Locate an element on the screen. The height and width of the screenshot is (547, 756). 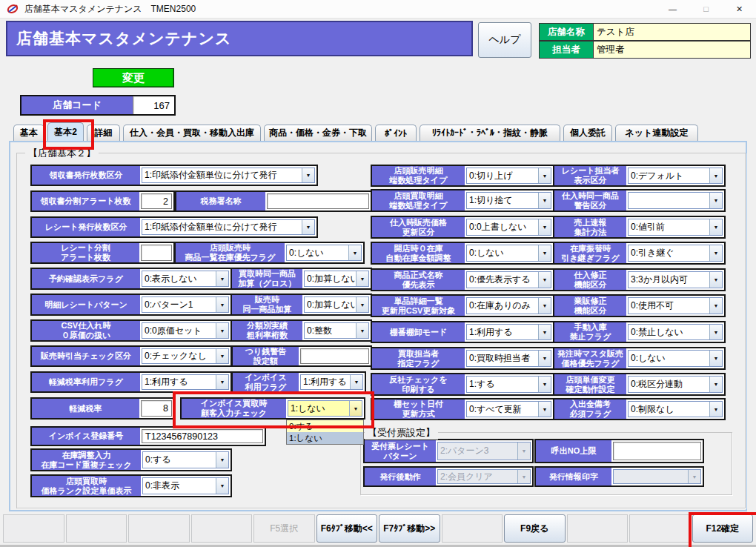
f7-tab-next-button: F7ﾀﾌﾞ移動>> is located at coordinates (409, 528).